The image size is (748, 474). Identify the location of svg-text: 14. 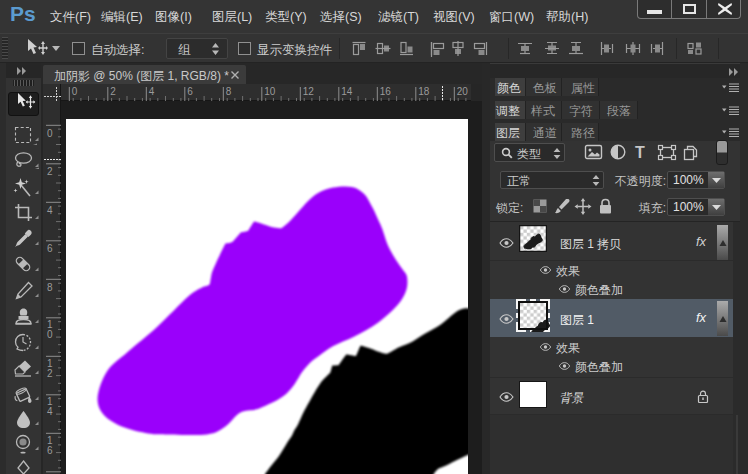
(347, 92).